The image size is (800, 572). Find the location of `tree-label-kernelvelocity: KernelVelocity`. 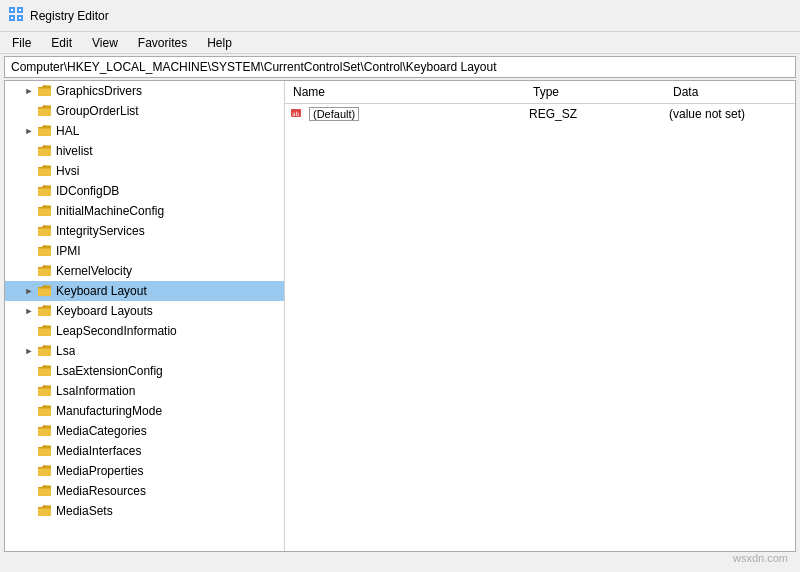

tree-label-kernelvelocity: KernelVelocity is located at coordinates (94, 271).